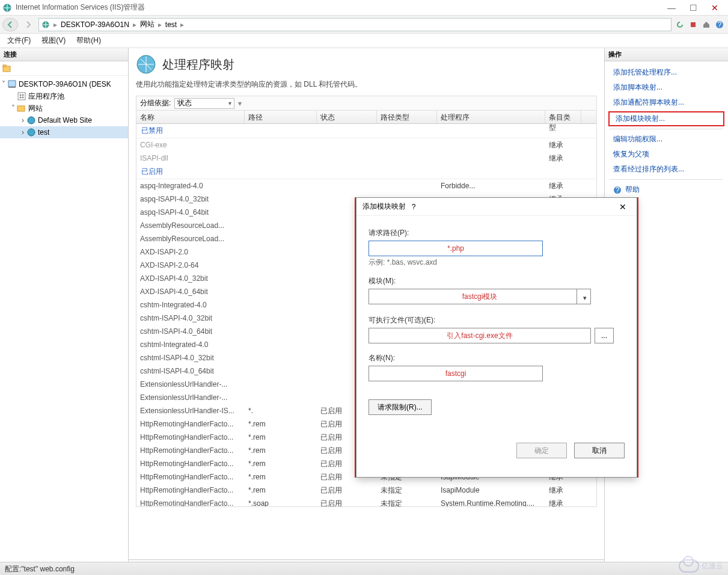  What do you see at coordinates (364, 568) in the screenshot?
I see `status-bar: 配置:"test" web.config` at bounding box center [364, 568].